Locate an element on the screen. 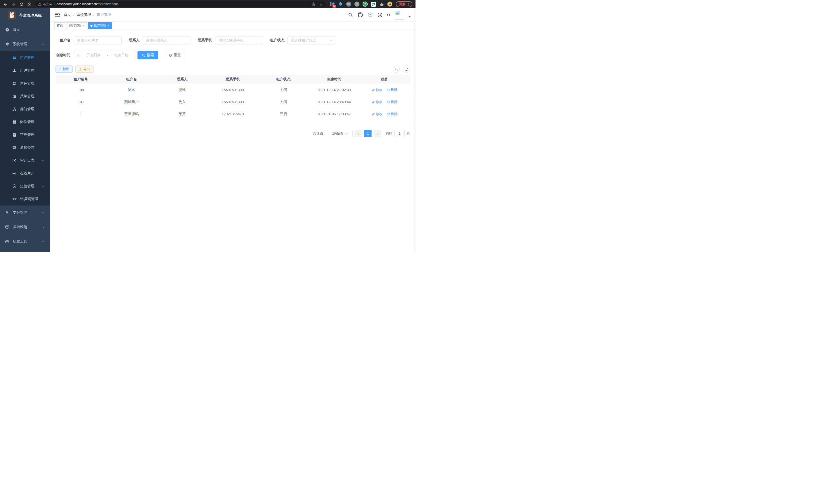 The width and height of the screenshot is (831, 504). refresh-table-icon is located at coordinates (407, 69).